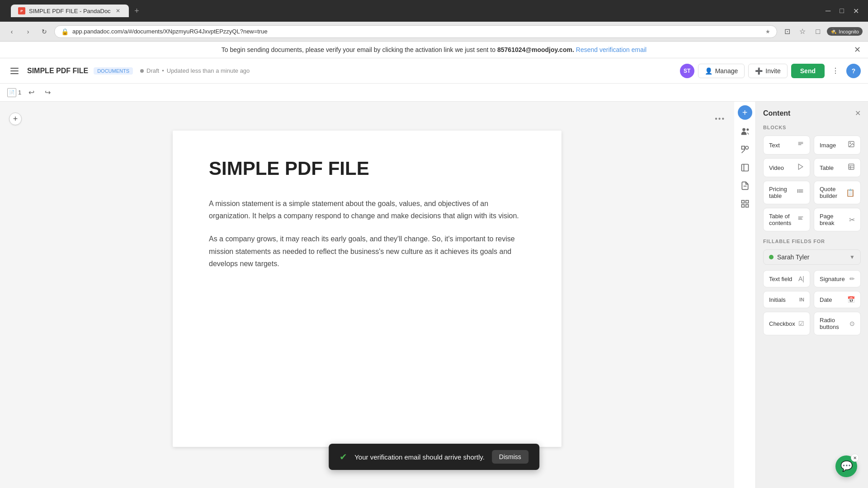  What do you see at coordinates (44, 32) in the screenshot?
I see `refresh-button: ↻` at bounding box center [44, 32].